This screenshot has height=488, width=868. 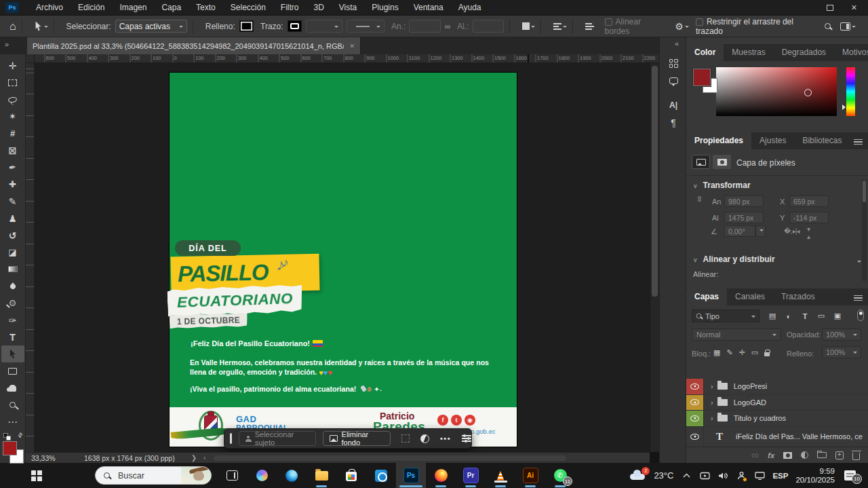 What do you see at coordinates (760, 418) in the screenshot?
I see `layer-name: Titulo y cuadros` at bounding box center [760, 418].